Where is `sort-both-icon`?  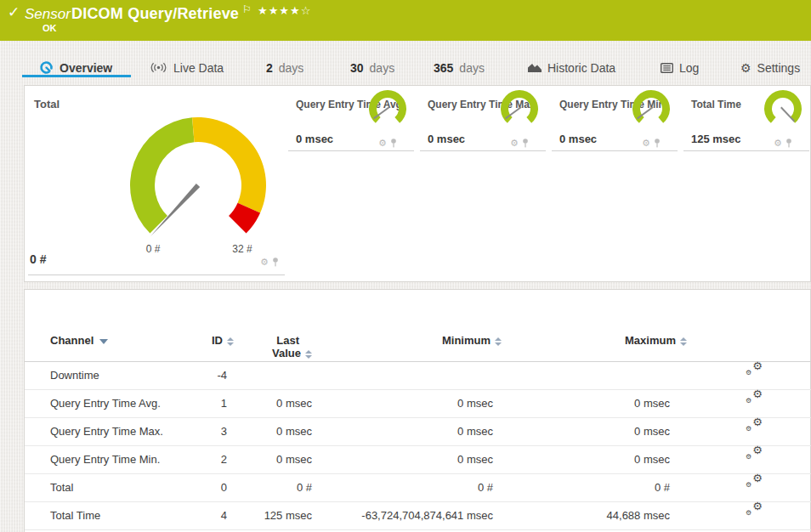 sort-both-icon is located at coordinates (498, 342).